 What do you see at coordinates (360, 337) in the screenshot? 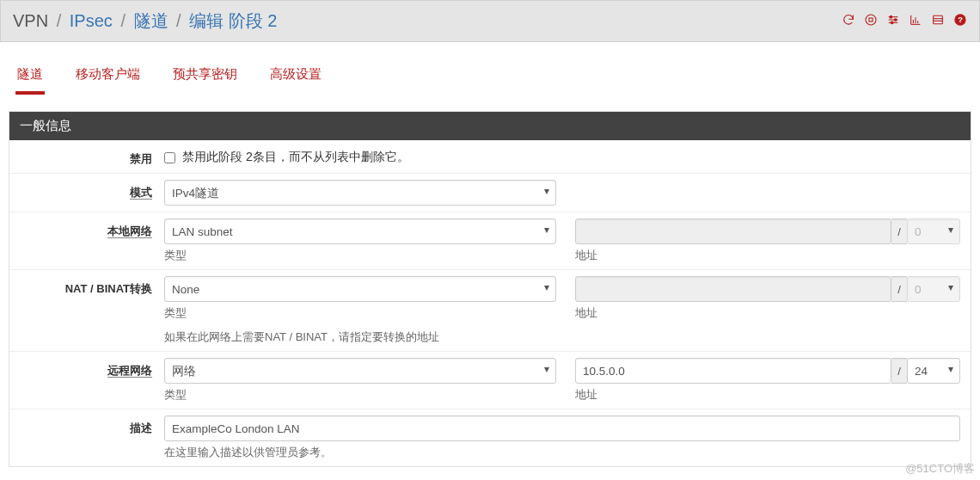
I see `nat-extra-help: 如果在此网络上需要NAT / BINAT，请指定要转换的地址` at bounding box center [360, 337].